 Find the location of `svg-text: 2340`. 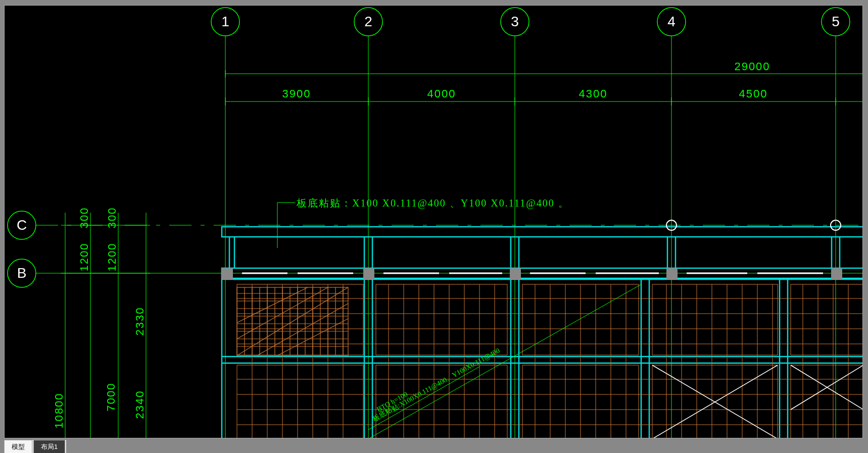

svg-text: 2340 is located at coordinates (139, 405).